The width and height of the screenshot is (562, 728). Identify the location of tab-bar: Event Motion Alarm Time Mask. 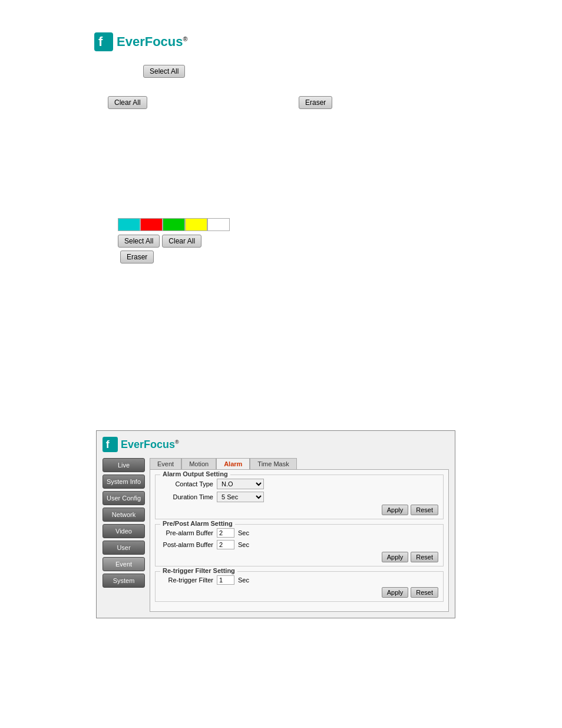
(299, 463).